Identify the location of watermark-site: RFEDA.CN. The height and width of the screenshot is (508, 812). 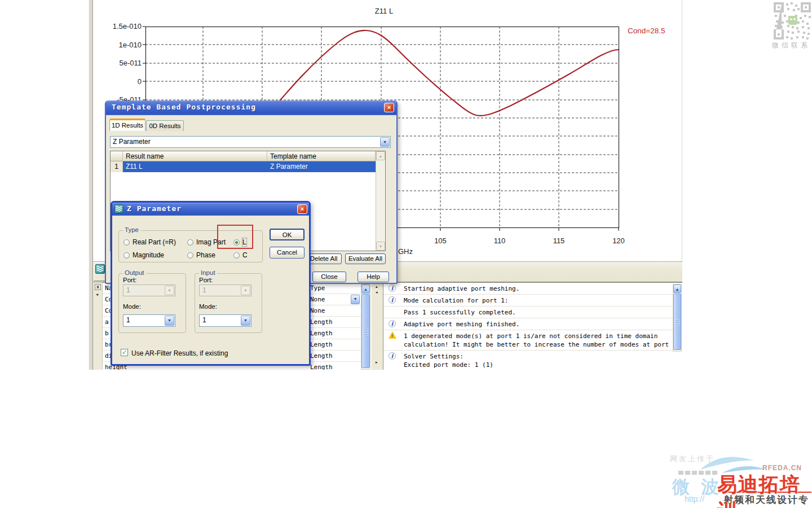
(782, 468).